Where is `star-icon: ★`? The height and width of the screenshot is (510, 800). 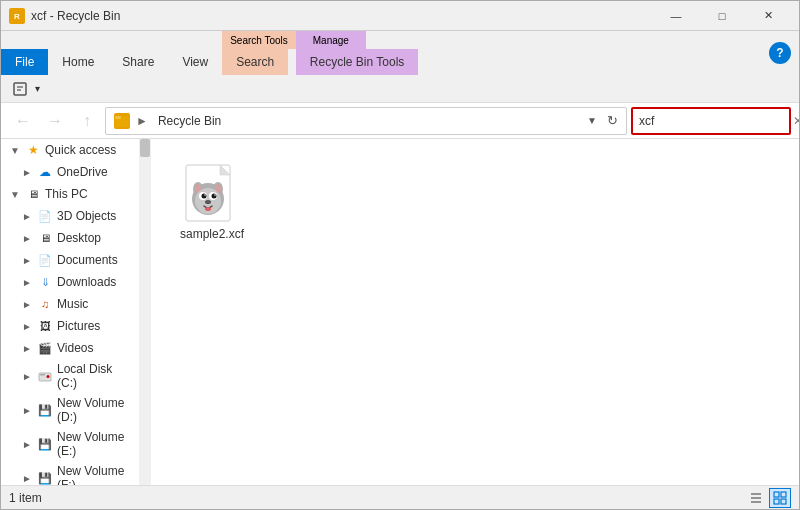 star-icon: ★ is located at coordinates (33, 150).